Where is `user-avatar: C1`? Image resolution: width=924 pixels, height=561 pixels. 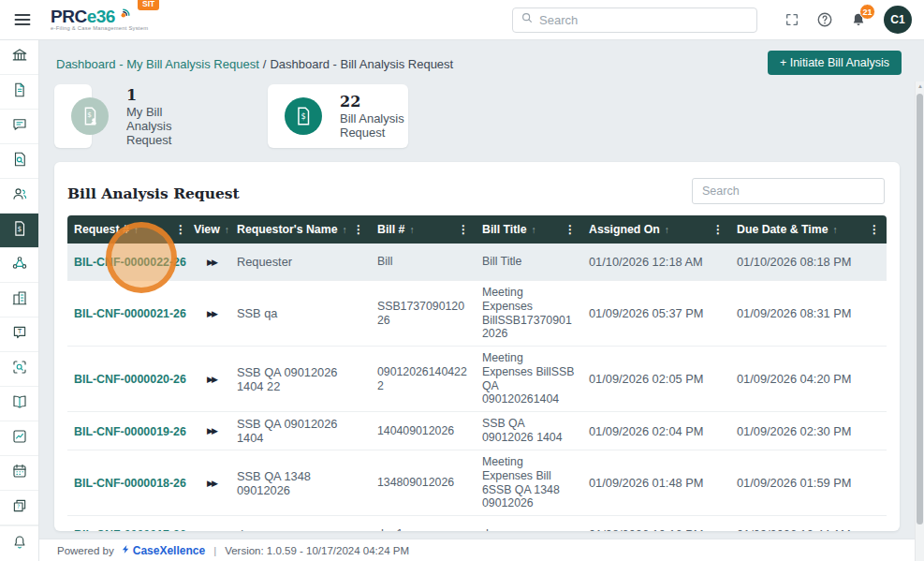 user-avatar: C1 is located at coordinates (898, 20).